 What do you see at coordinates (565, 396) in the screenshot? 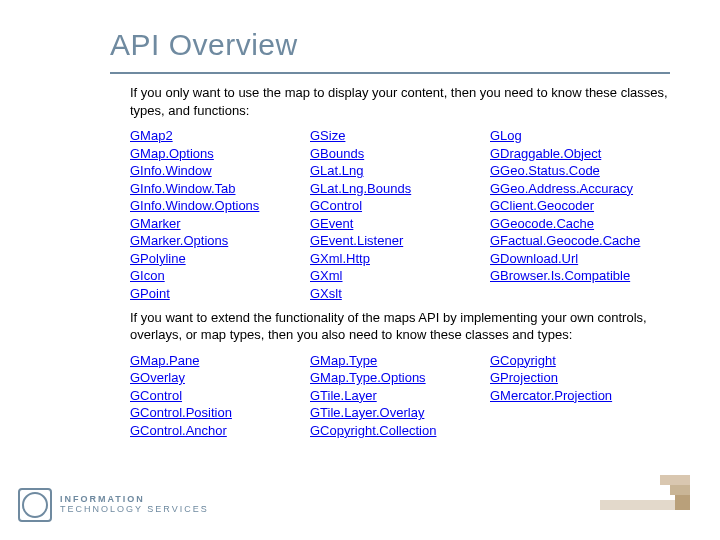
I see `api-col: GCopyrightGProjectionGMercator.Projectio…` at bounding box center [565, 396].